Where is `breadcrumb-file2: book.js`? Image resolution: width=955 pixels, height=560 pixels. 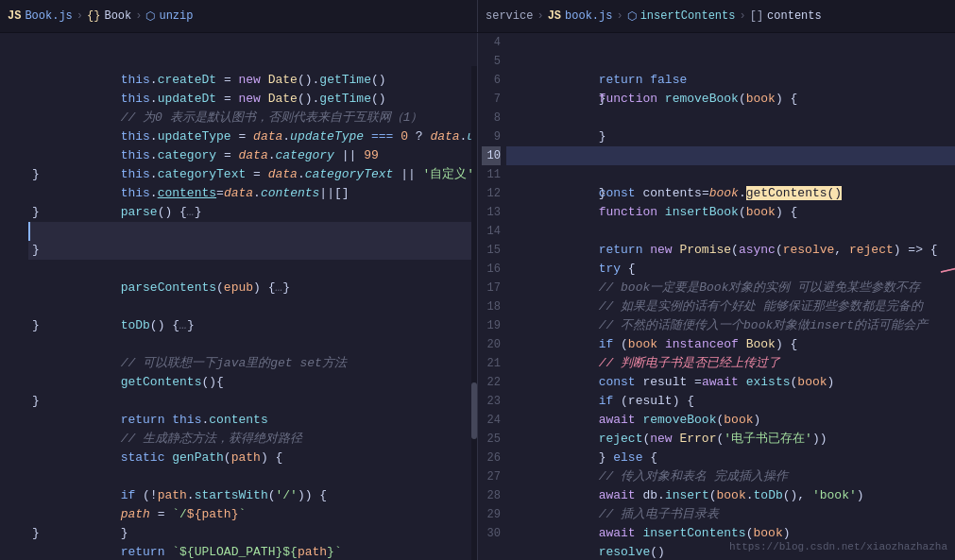
breadcrumb-file2: book.js is located at coordinates (588, 16).